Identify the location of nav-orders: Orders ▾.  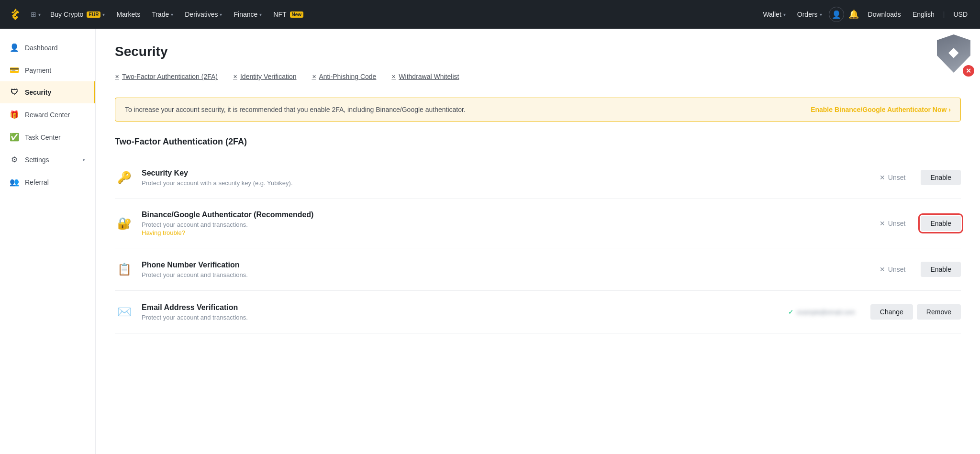
(810, 14).